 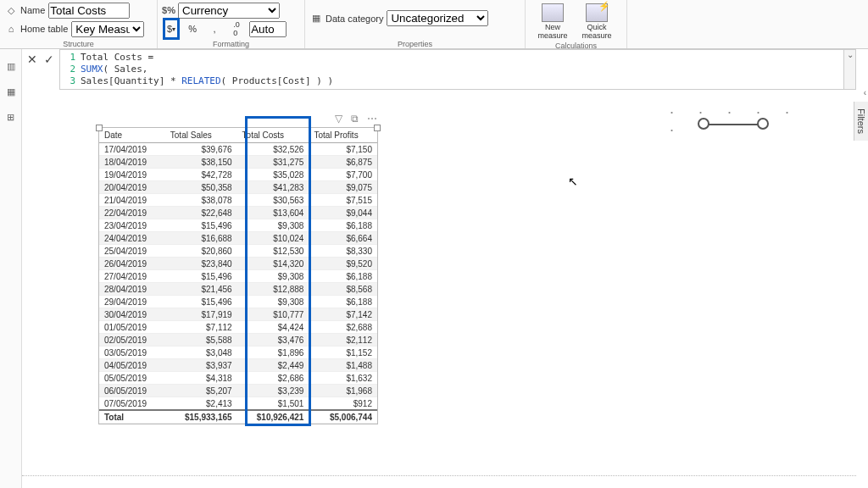 I want to click on table-row: 23/04/2019$15,496$9,308$6,188, so click(x=238, y=225).